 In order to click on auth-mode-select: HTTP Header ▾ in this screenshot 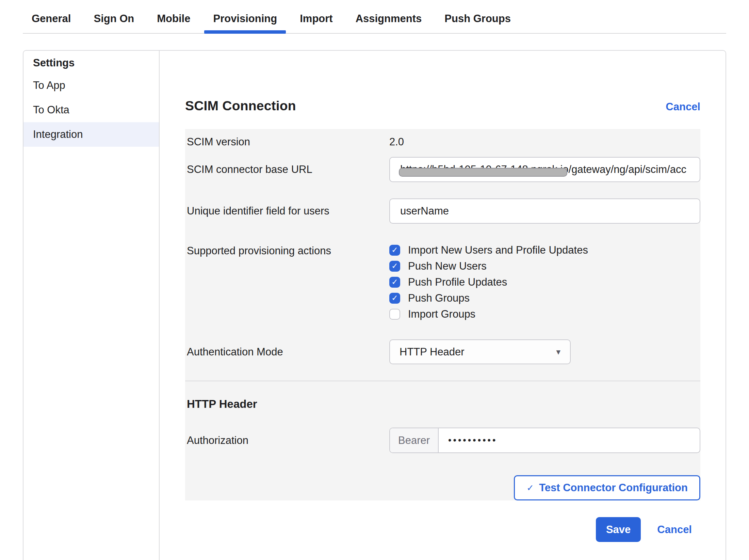, I will do `click(480, 352)`.